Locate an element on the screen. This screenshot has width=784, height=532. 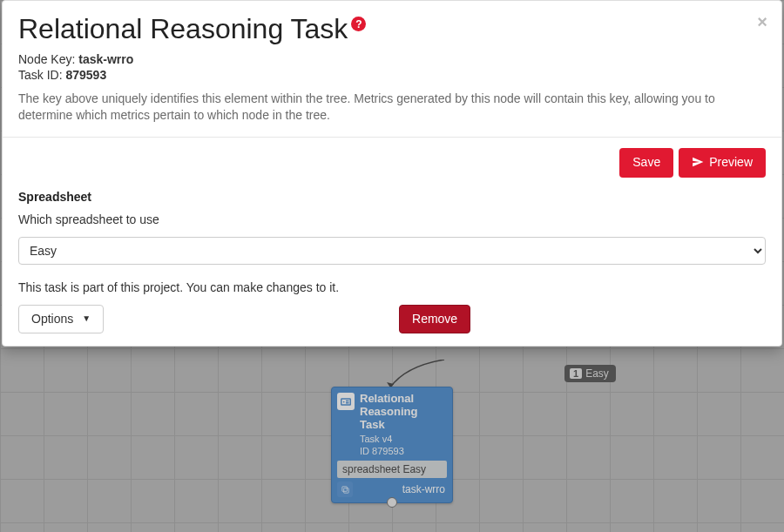
save-button-label: Save is located at coordinates (646, 162).